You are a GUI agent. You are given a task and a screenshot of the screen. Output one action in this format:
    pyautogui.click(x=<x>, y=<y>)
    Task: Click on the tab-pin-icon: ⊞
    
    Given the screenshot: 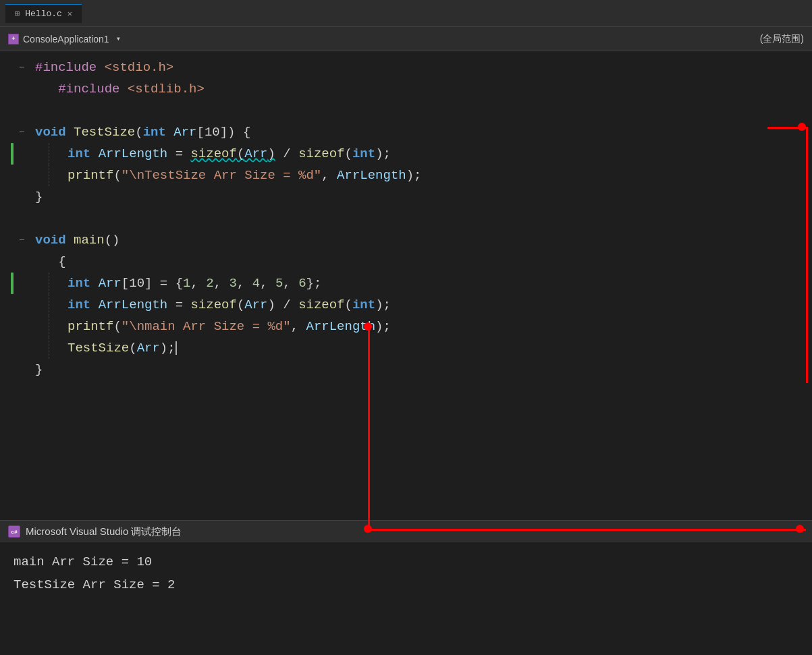 What is the action you would take?
    pyautogui.click(x=18, y=13)
    